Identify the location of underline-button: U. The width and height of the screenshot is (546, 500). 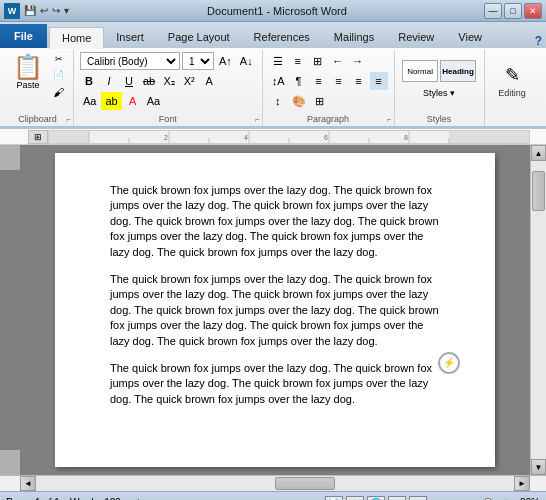
(129, 81).